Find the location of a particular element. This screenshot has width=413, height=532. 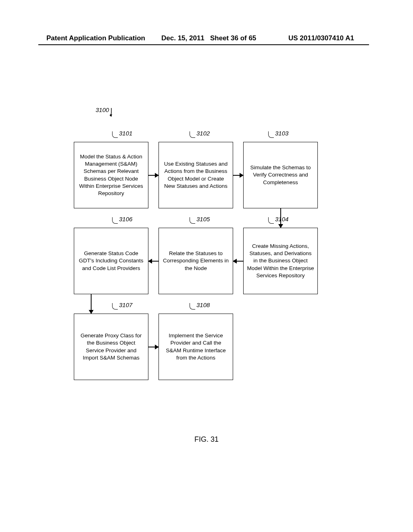

label-3101: 3101 is located at coordinates (122, 134).